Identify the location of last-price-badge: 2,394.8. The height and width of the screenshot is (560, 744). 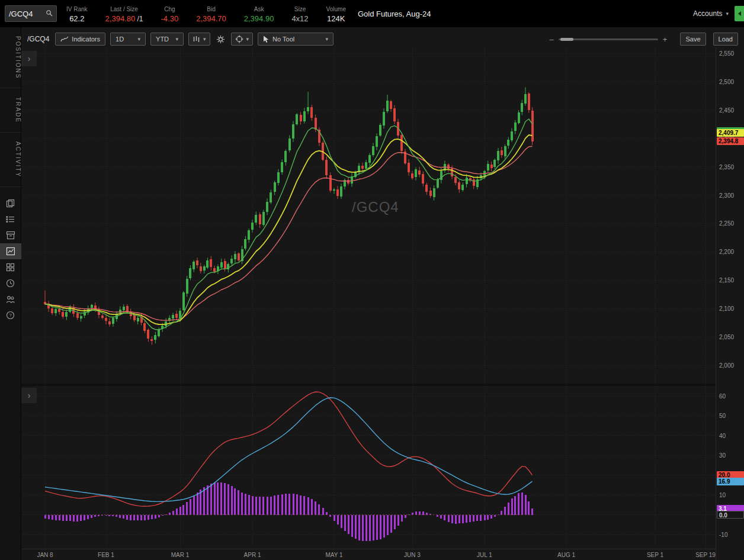
(730, 141).